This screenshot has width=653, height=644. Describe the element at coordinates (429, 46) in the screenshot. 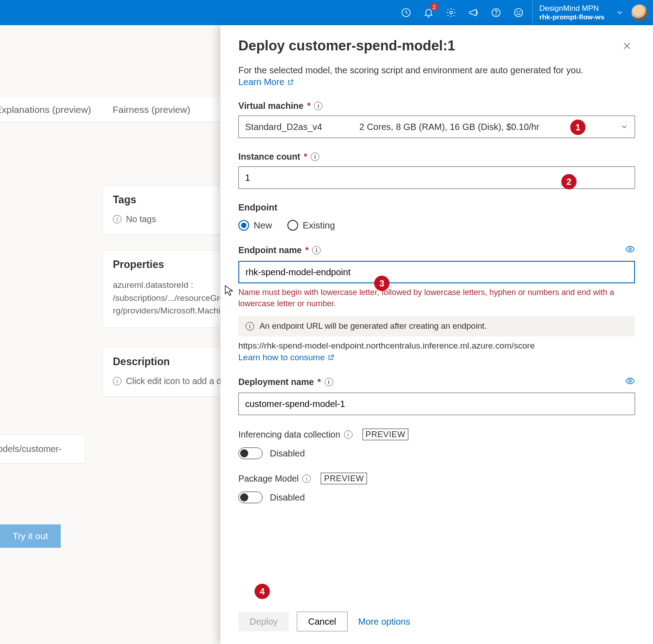

I see `flyout-title: Deploy customer-spend-model:1` at that location.